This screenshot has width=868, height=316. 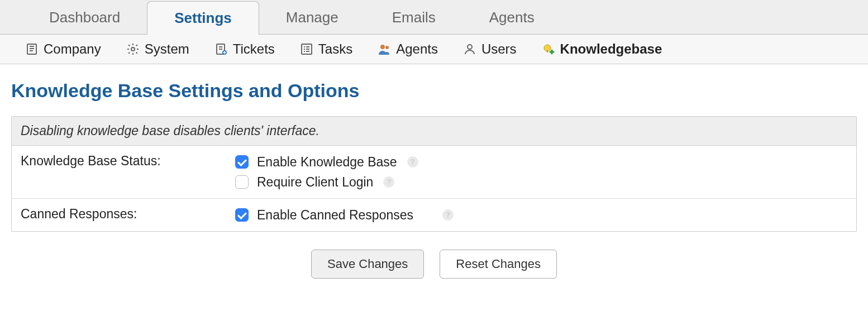 I want to click on subnav-system: System, so click(x=158, y=49).